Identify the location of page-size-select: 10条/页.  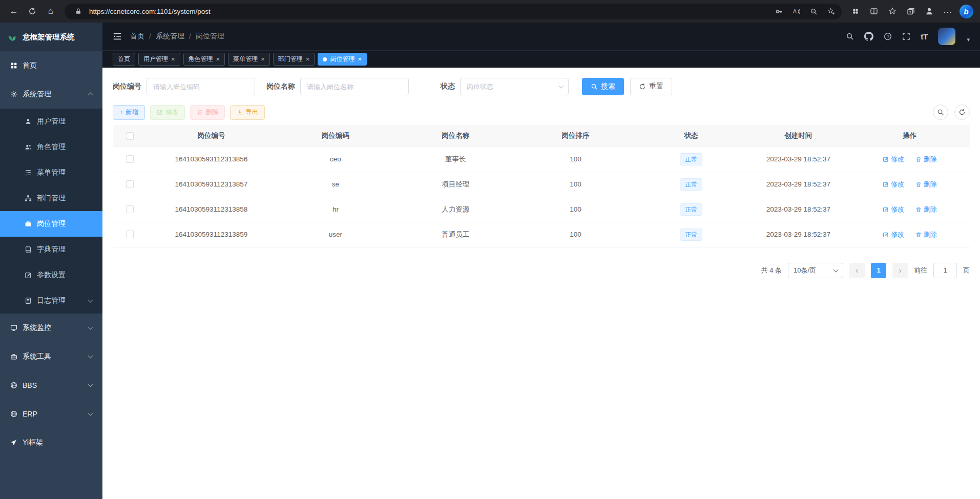
(816, 271).